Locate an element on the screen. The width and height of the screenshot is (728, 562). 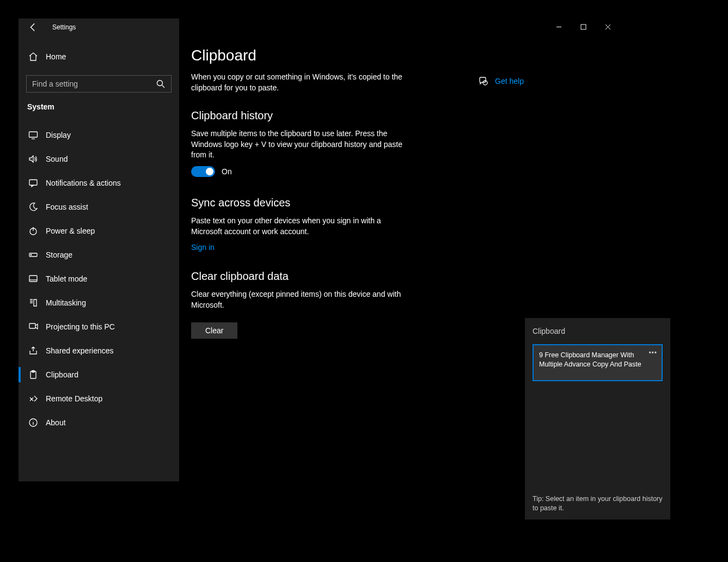
home-icon is located at coordinates (33, 57).